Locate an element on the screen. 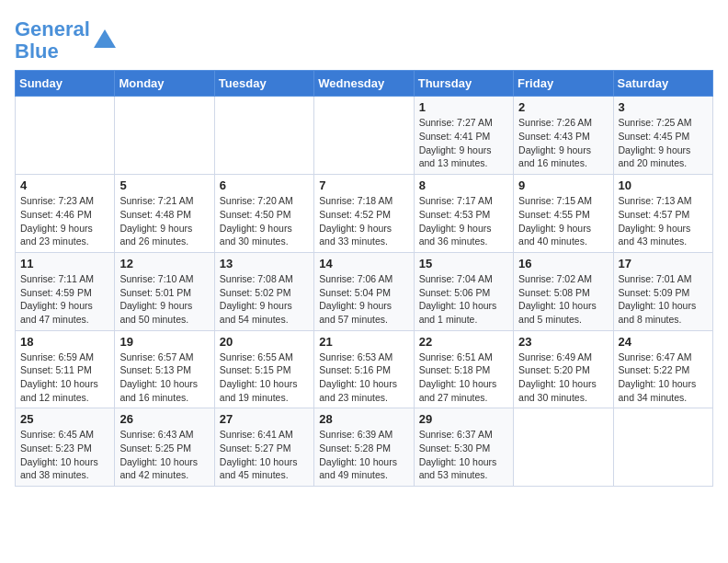 Image resolution: width=728 pixels, height=563 pixels. day-number: 6 is located at coordinates (265, 186).